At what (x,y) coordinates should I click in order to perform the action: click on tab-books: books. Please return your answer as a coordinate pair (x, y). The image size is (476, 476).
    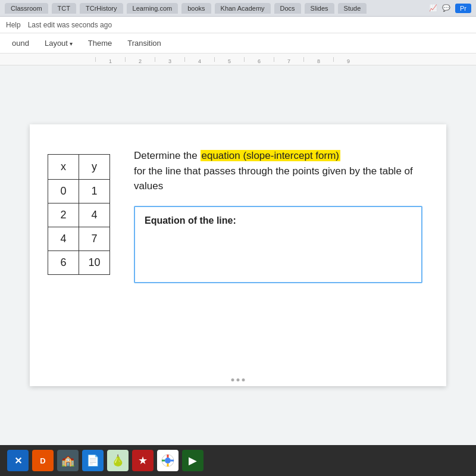
    Looking at the image, I should click on (196, 8).